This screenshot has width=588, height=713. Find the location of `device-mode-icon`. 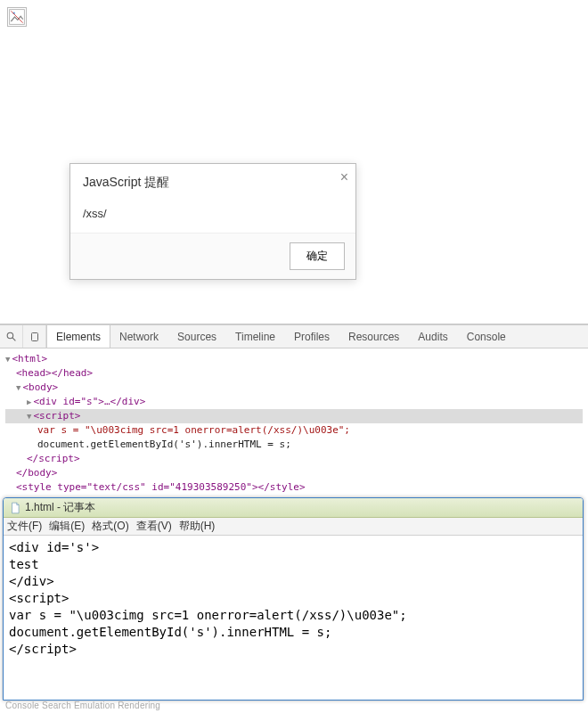

device-mode-icon is located at coordinates (35, 337).